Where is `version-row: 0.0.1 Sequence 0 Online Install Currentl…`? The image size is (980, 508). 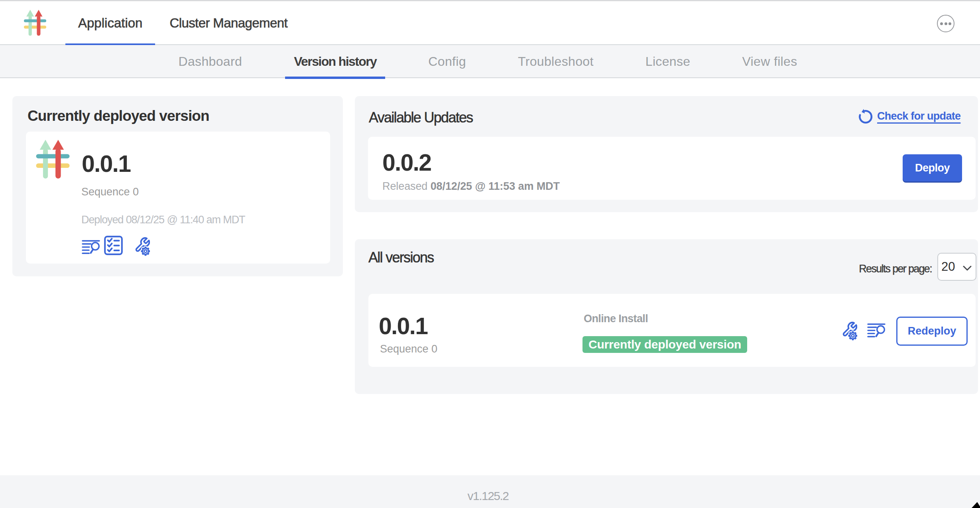 version-row: 0.0.1 Sequence 0 Online Install Currentl… is located at coordinates (672, 330).